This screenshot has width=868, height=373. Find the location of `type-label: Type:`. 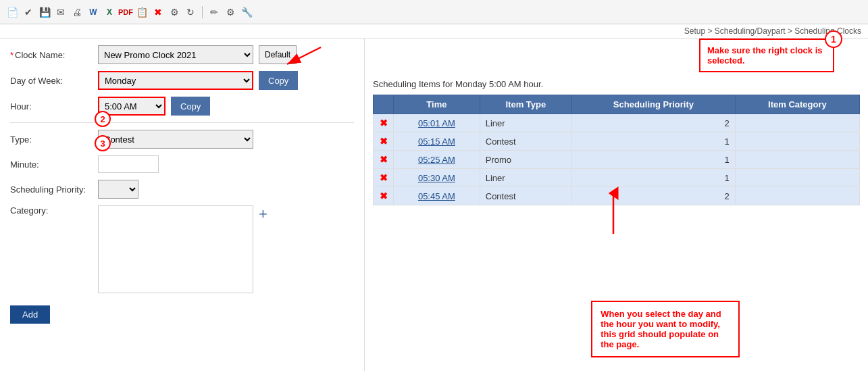

type-label: Type: is located at coordinates (54, 139).